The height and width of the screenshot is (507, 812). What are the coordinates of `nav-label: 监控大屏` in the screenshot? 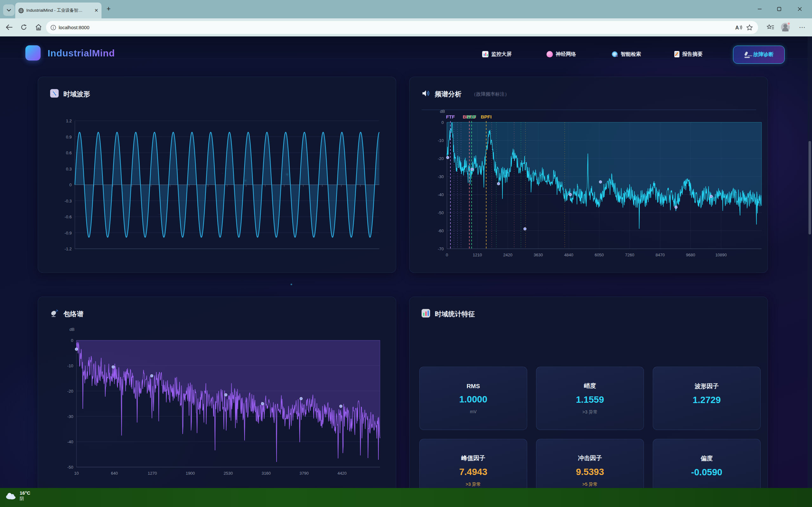 It's located at (501, 54).